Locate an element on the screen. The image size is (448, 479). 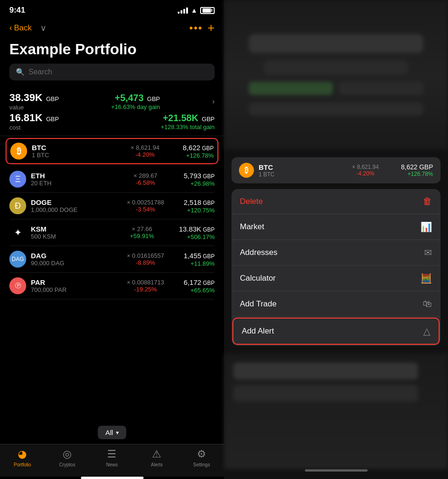
search-icon: 🔍 is located at coordinates (21, 72).